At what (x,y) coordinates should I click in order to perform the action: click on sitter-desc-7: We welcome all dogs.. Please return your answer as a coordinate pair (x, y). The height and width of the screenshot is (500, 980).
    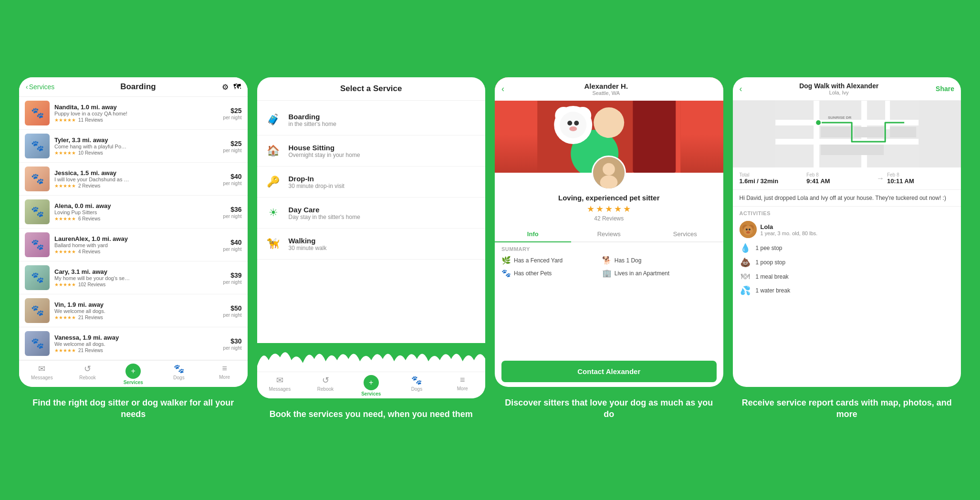
    Looking at the image, I should click on (93, 344).